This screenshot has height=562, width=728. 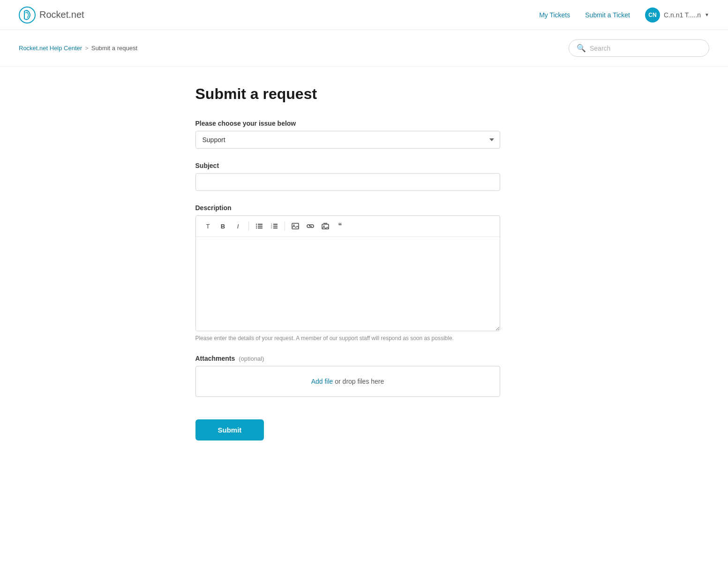 What do you see at coordinates (78, 48) in the screenshot?
I see `breadcrumb: Rocket.net Help Center > Submit a reques…` at bounding box center [78, 48].